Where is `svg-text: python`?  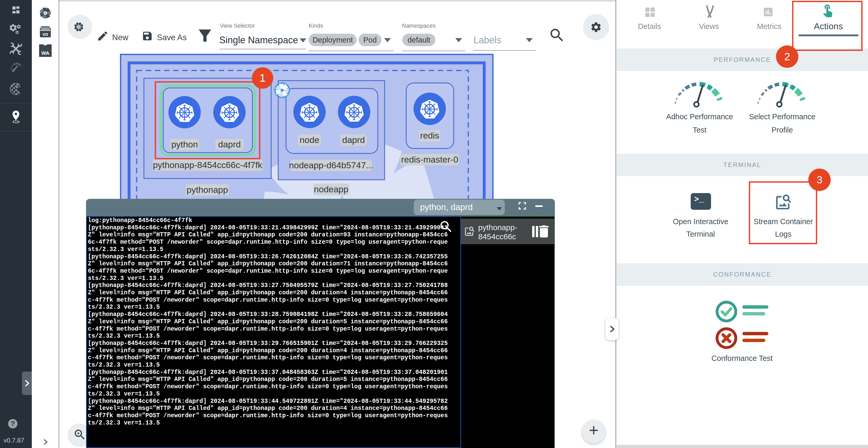 svg-text: python is located at coordinates (185, 144).